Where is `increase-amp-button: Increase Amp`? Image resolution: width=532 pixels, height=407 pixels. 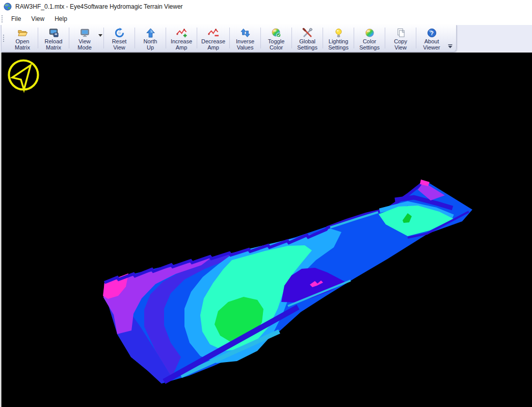 increase-amp-button: Increase Amp is located at coordinates (181, 38).